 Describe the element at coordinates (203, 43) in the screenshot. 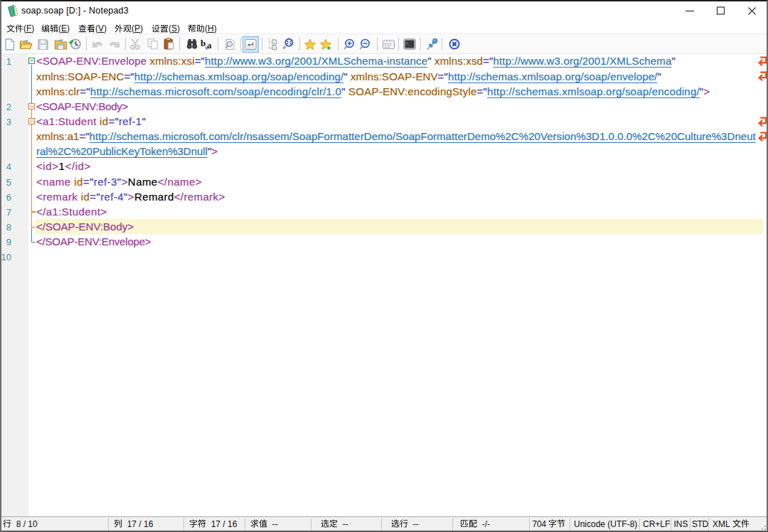

I see `svg-text: b` at that location.